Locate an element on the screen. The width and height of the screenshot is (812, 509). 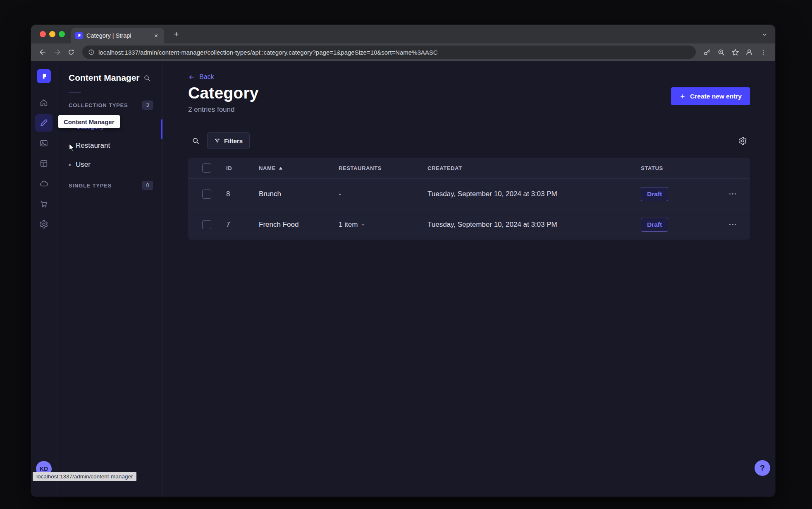
link-preview-status-bar: localhost:1337/admin/content-manager is located at coordinates (84, 477).